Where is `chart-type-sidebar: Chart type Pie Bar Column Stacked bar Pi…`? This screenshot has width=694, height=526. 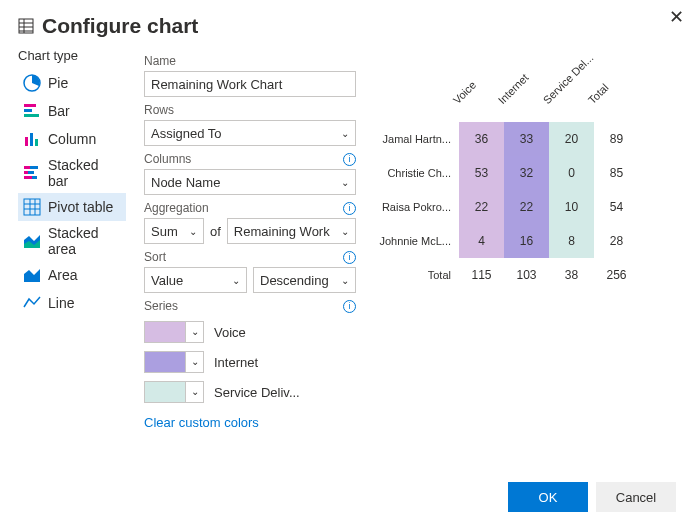
chart-type-sidebar: Chart type Pie Bar Column Stacked bar Pi… is located at coordinates (72, 182).